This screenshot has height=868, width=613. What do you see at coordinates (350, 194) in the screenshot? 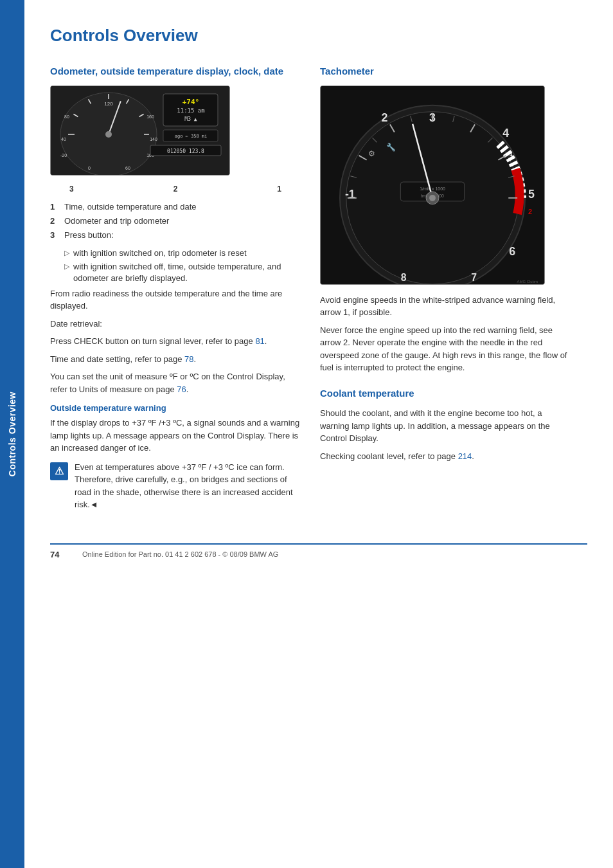
I see `svg-text: -1` at bounding box center [350, 194].